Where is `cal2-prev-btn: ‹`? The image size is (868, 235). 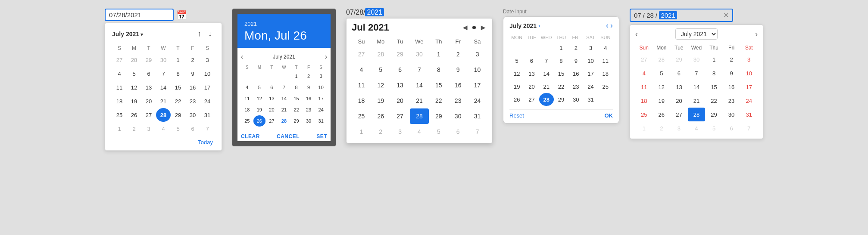 cal2-prev-btn: ‹ is located at coordinates (242, 57).